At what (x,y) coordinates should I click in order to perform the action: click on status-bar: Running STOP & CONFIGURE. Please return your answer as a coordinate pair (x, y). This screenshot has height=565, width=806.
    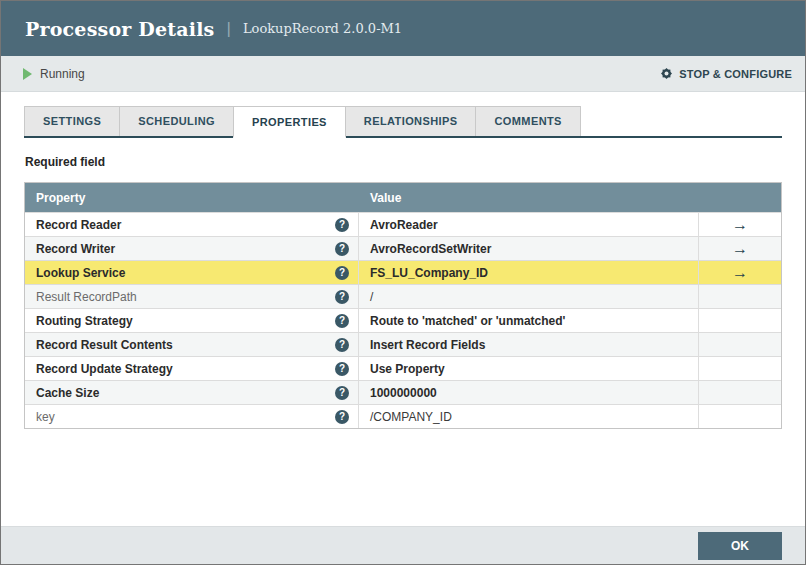
    Looking at the image, I should click on (403, 74).